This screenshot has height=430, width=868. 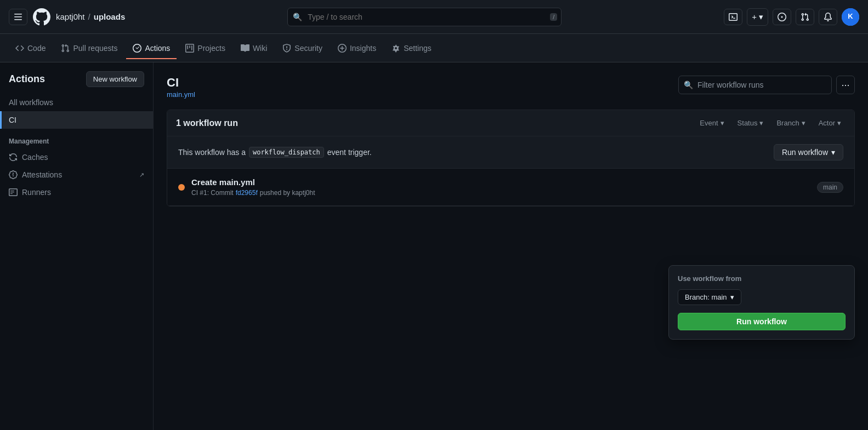 I want to click on run-meta-prefix: CI #1: Commit, so click(x=213, y=193).